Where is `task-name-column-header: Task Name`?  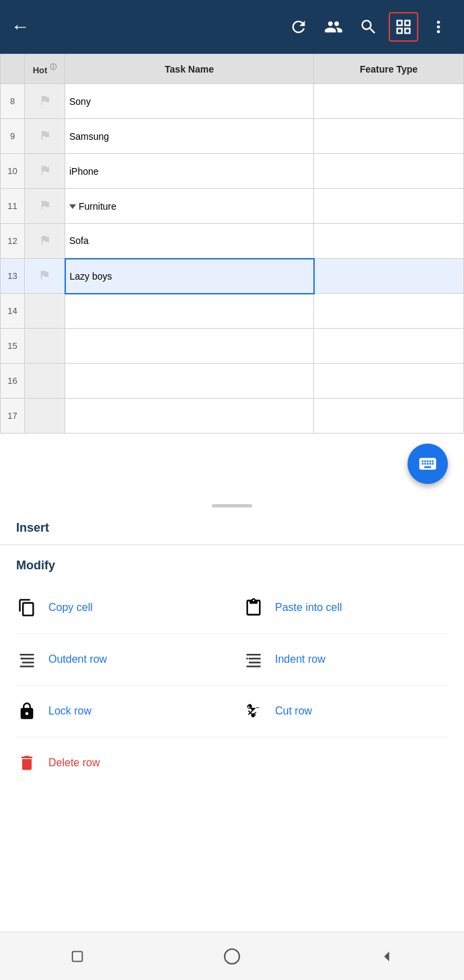
task-name-column-header: Task Name is located at coordinates (190, 69).